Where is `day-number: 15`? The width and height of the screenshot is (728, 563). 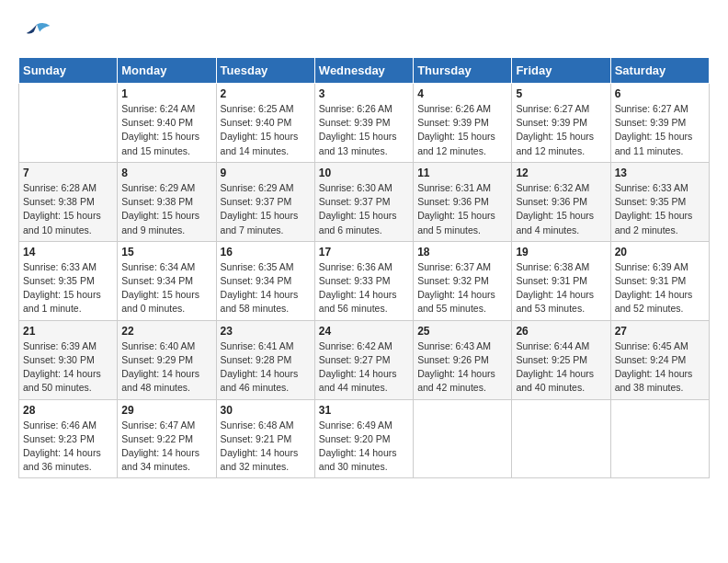 day-number: 15 is located at coordinates (166, 252).